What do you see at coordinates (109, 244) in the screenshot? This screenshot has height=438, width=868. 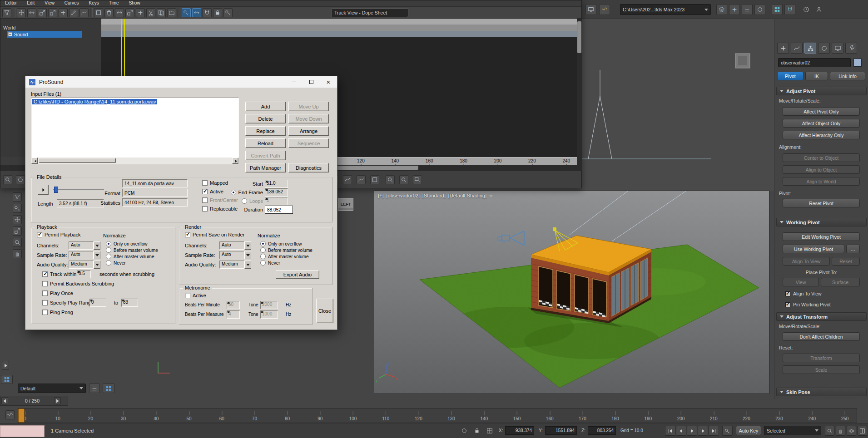 I see `norm-overflow-radio` at bounding box center [109, 244].